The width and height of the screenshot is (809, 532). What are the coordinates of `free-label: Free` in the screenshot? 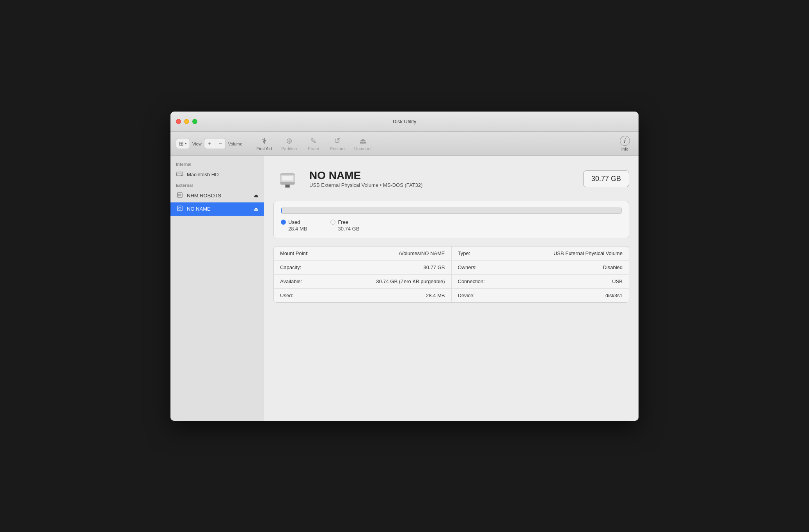 It's located at (343, 222).